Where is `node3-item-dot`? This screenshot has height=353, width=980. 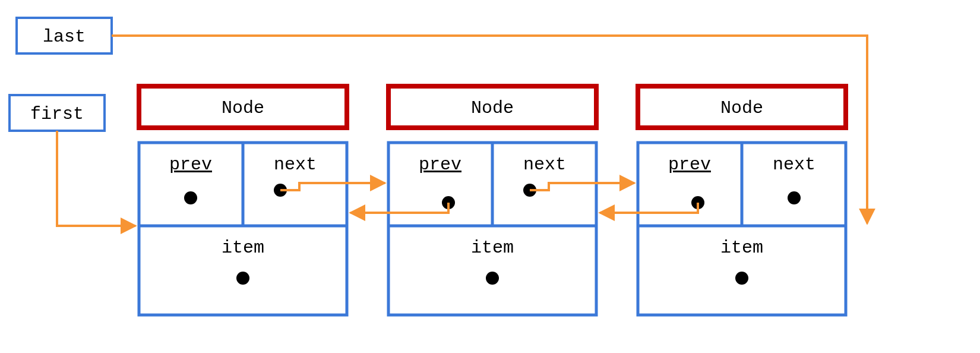 node3-item-dot is located at coordinates (742, 278).